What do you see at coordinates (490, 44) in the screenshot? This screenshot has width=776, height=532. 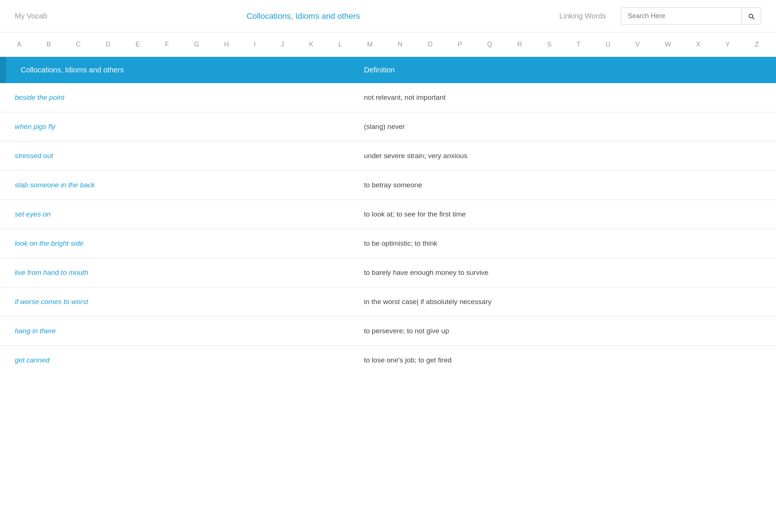 I see `alpha-letter-q: Q` at bounding box center [490, 44].